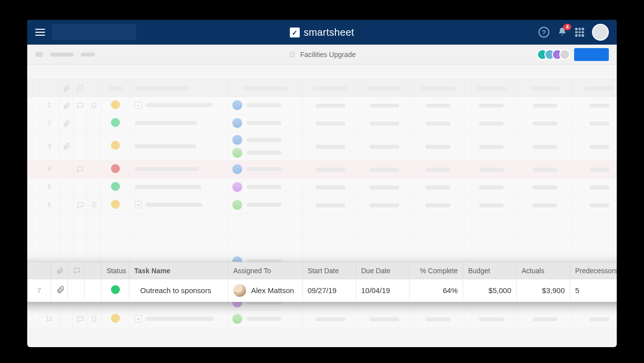 Image resolution: width=644 pixels, height=363 pixels. Describe the element at coordinates (322, 33) in the screenshot. I see `brand-logo: ✓ smartsheet` at that location.